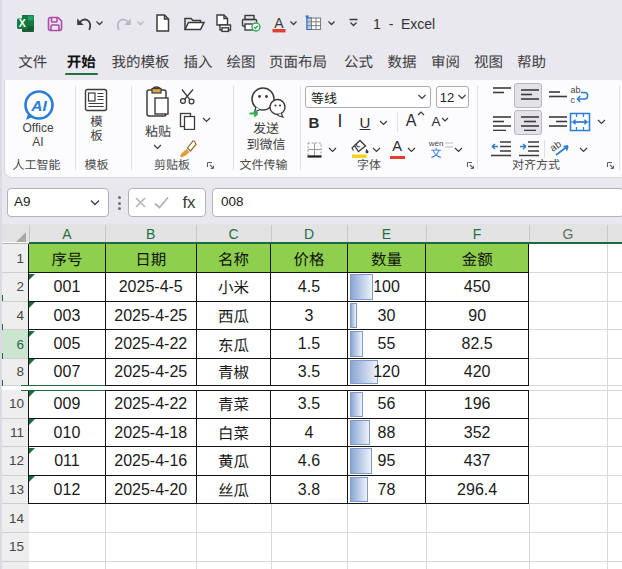  What do you see at coordinates (574, 100) in the screenshot?
I see `svg-text: c` at bounding box center [574, 100].